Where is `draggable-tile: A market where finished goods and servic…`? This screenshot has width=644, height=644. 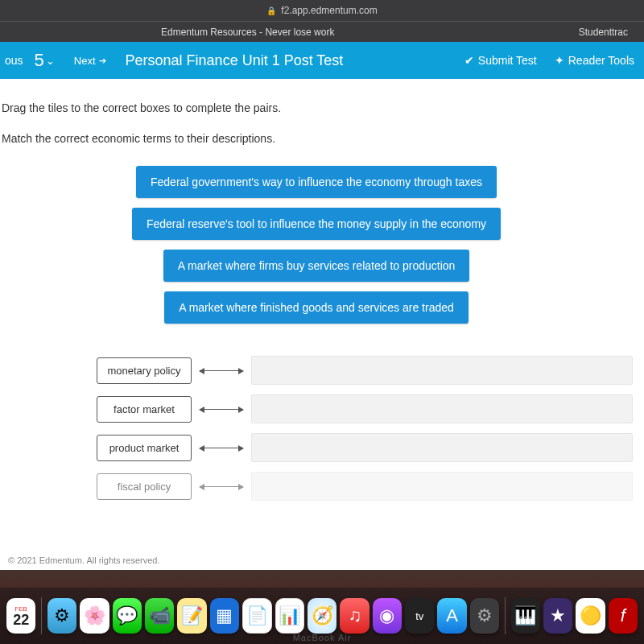 draggable-tile: A market where finished goods and servic… is located at coordinates (316, 308).